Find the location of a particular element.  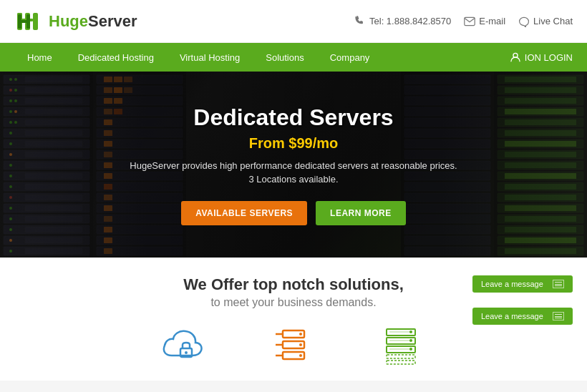

available-servers-button: AVAILABLE SERVERS is located at coordinates (244, 213).